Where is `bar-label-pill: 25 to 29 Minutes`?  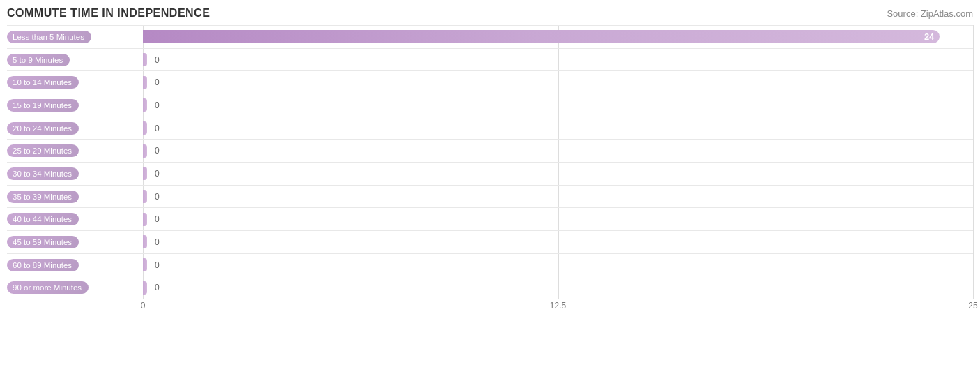
bar-label-pill: 25 to 29 Minutes is located at coordinates (43, 151).